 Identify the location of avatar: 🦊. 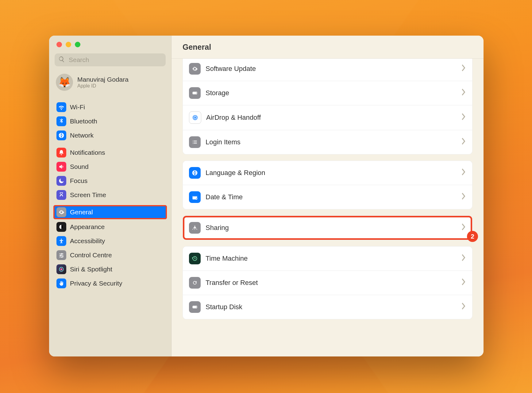
(64, 82).